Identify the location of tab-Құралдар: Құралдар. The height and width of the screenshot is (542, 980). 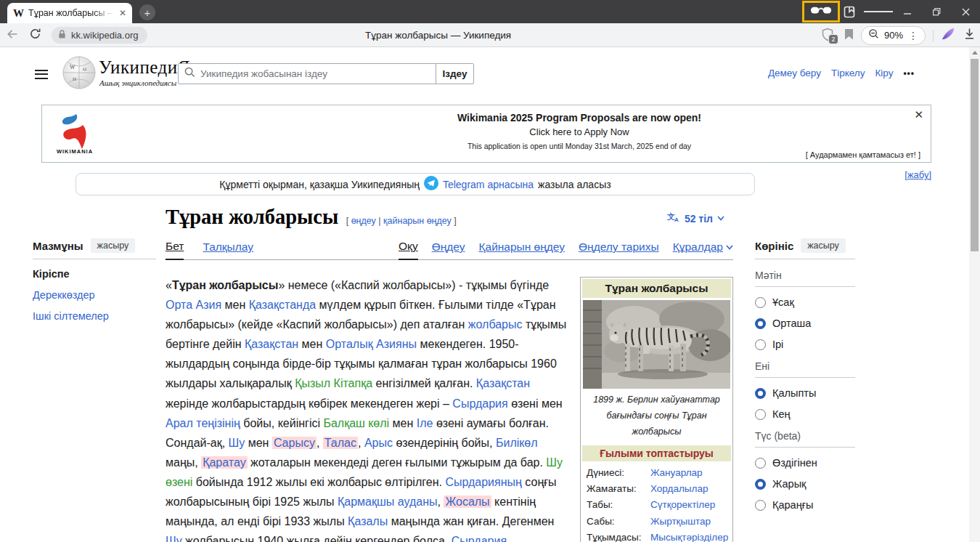
(703, 250).